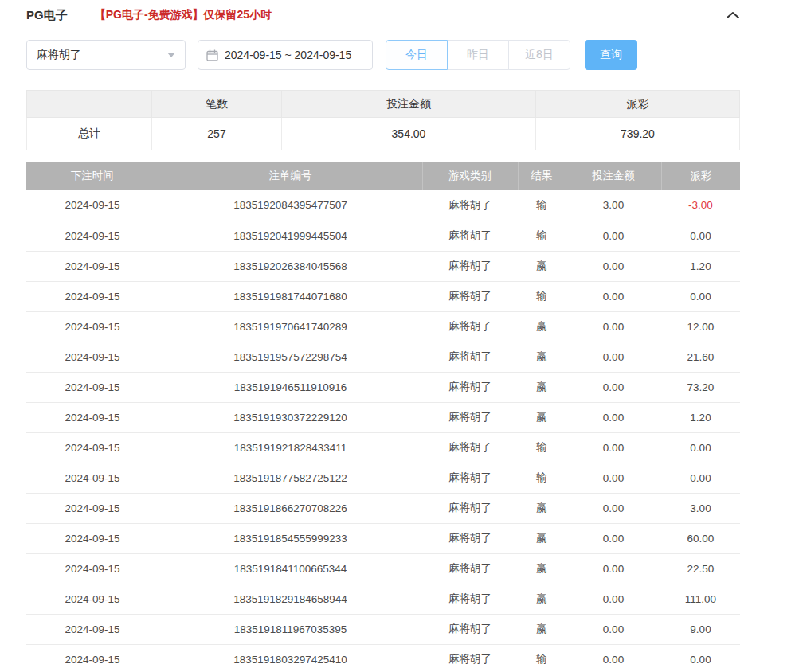 This screenshot has width=799, height=672. Describe the element at coordinates (383, 478) in the screenshot. I see `table-row: 2024-09-151835191877582725122麻将胡了输0.000.…` at that location.